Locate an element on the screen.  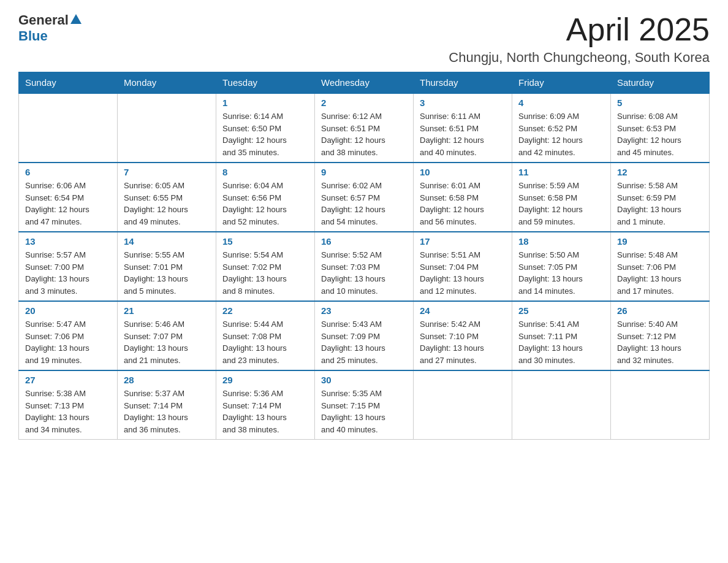
day-number: 24 is located at coordinates (463, 310).